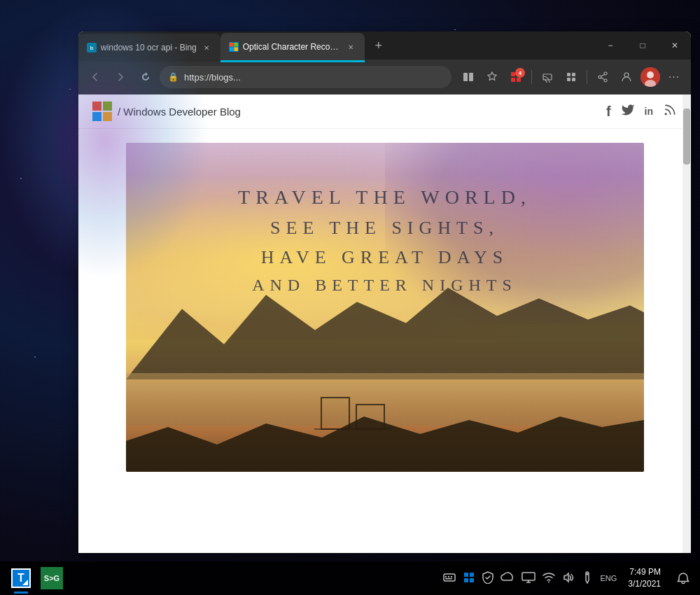 The height and width of the screenshot is (595, 700). Describe the element at coordinates (179, 112) in the screenshot. I see `site-title: / Windows Developer Blog` at that location.